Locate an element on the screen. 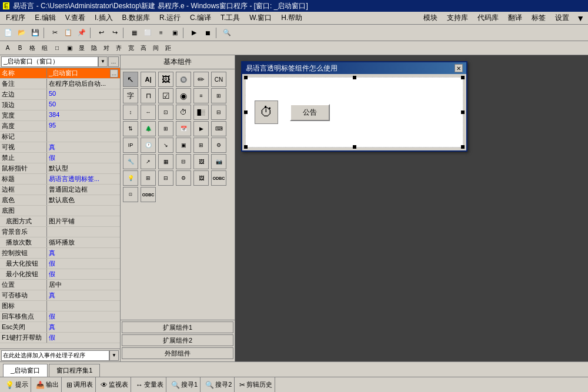 Image resolution: width=588 pixels, height=392 pixels. menu-run: R.运行 is located at coordinates (170, 18).